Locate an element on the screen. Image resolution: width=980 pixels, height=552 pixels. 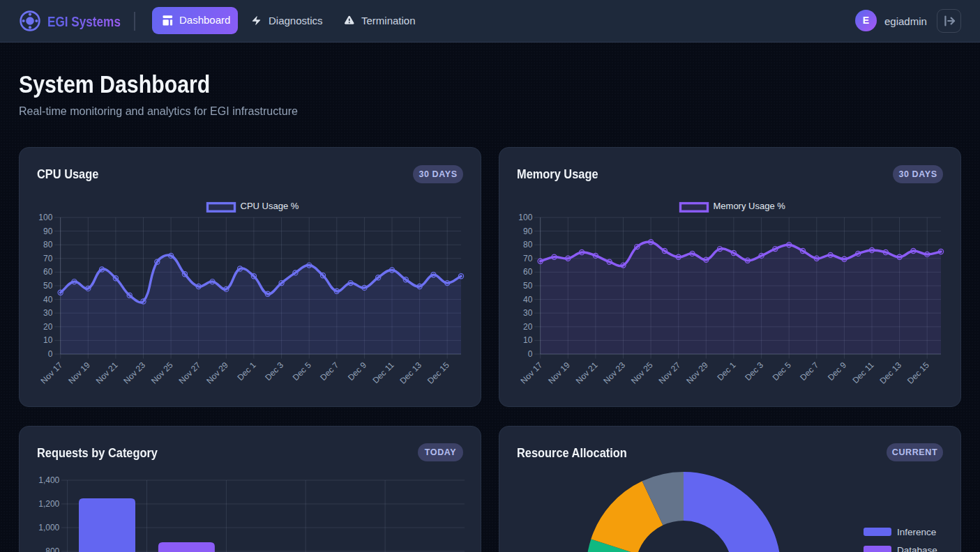
svg-text: Memory Usage % is located at coordinates (750, 206).